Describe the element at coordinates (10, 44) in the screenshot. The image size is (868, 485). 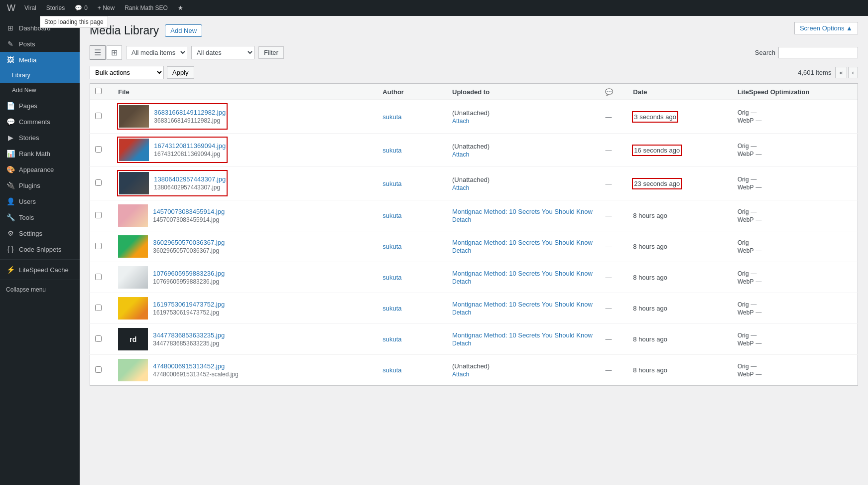
I see `posts-icon: ✎` at that location.